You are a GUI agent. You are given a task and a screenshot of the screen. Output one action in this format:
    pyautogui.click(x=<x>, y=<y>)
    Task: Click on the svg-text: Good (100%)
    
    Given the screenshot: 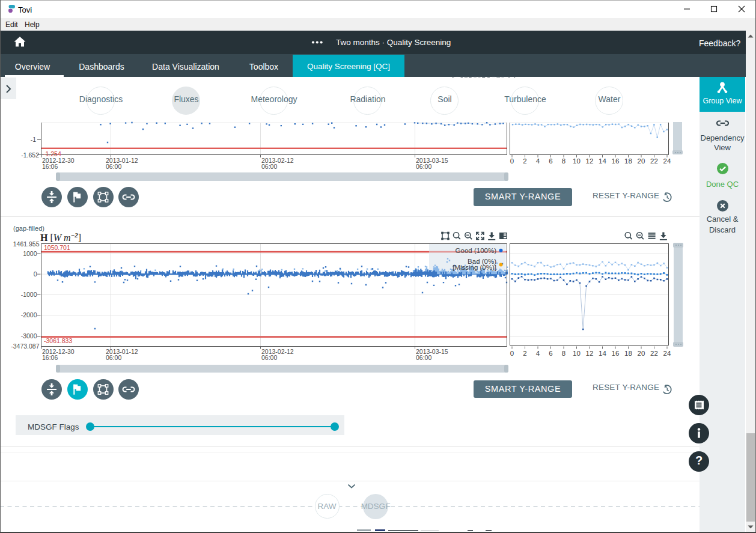 What is the action you would take?
    pyautogui.click(x=476, y=251)
    